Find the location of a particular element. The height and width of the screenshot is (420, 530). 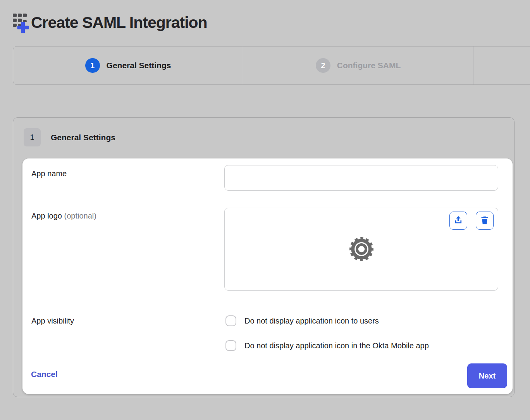

visibility-option-row: Do not display application icon to users is located at coordinates (302, 321).